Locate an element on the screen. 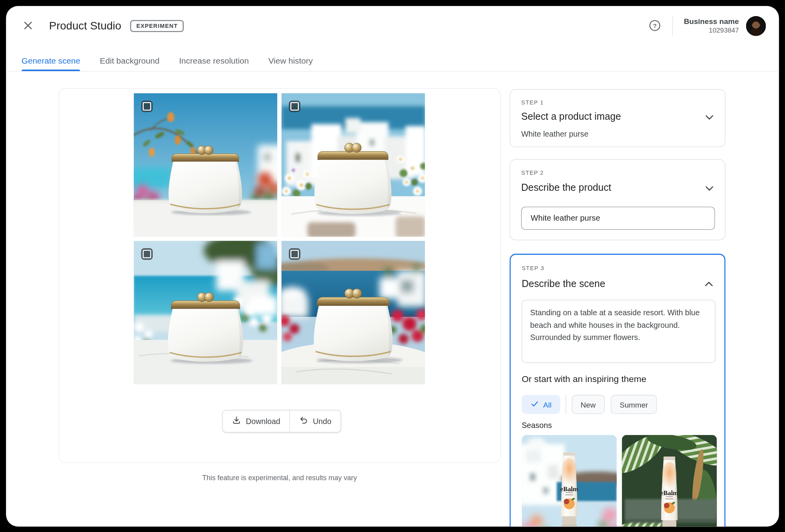 This screenshot has width=785, height=532. thumb1-brand-label: eBalm is located at coordinates (569, 489).